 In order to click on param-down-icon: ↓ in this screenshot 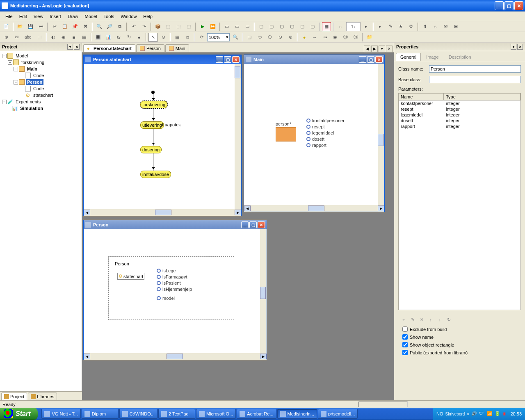, I will do `click(440, 320)`.